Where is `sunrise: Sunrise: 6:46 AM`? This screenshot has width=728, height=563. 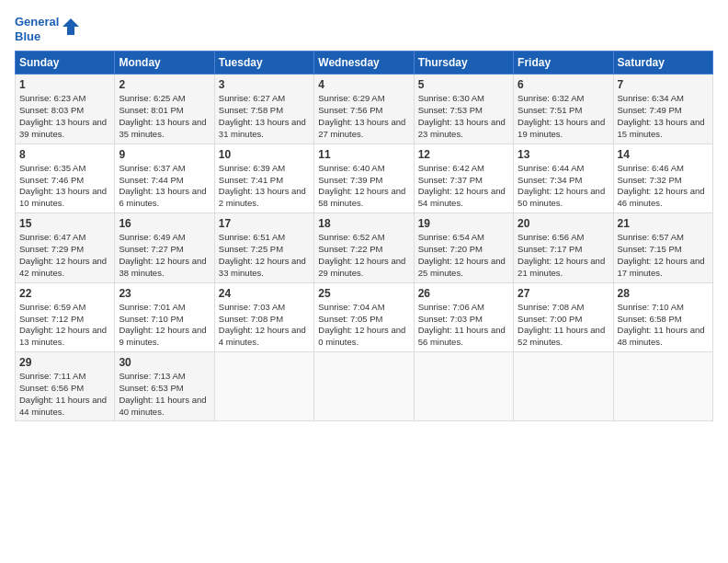
sunrise: Sunrise: 6:46 AM is located at coordinates (651, 167).